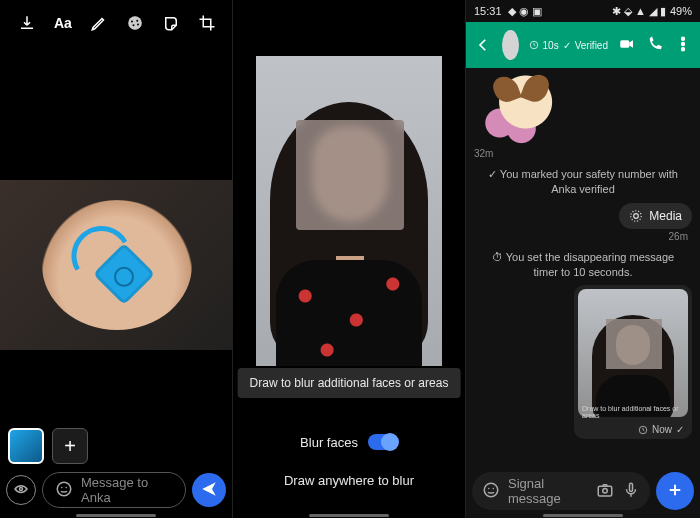  I want to click on send-button, so click(209, 490).